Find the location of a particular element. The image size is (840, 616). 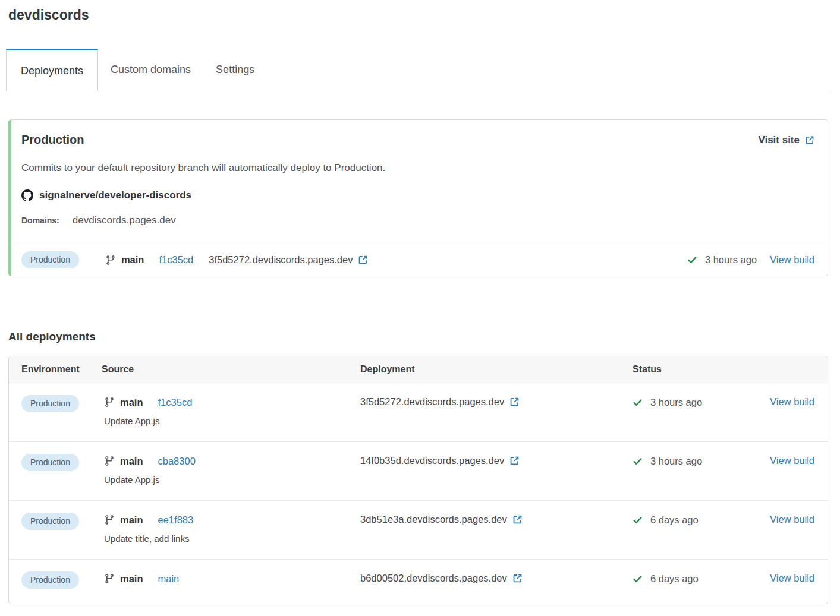

production-deployment-row: Production main f1c35cd 3f5d5272.devdisc… is located at coordinates (420, 260).